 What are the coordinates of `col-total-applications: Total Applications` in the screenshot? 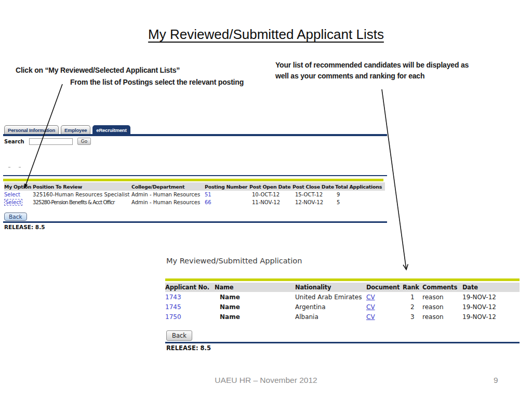 It's located at (360, 187).